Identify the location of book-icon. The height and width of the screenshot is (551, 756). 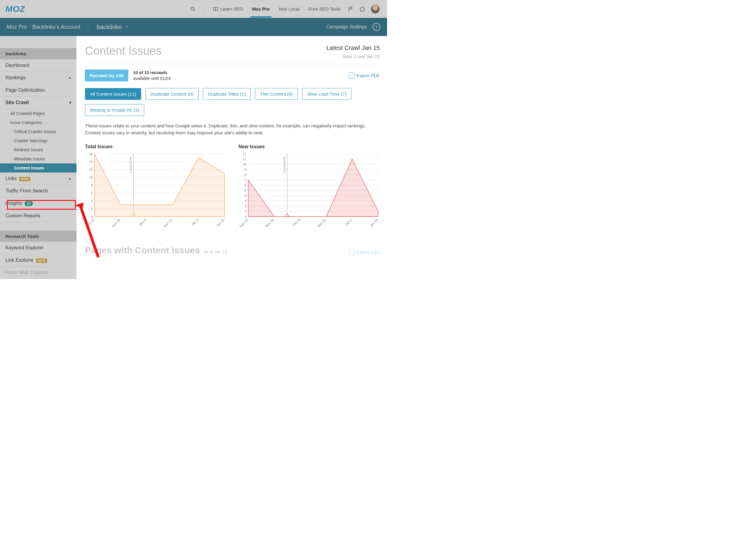
(216, 9).